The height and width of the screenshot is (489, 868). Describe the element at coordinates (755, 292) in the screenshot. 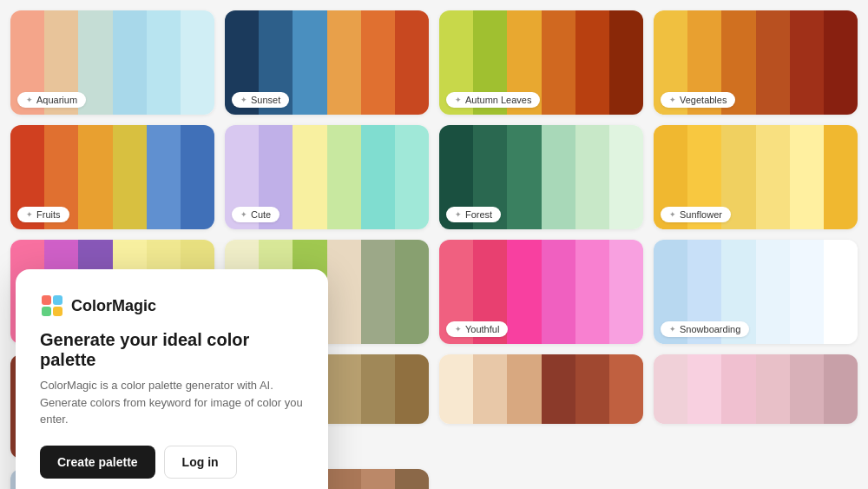

I see `palette-snowboarding: Snowboarding` at that location.